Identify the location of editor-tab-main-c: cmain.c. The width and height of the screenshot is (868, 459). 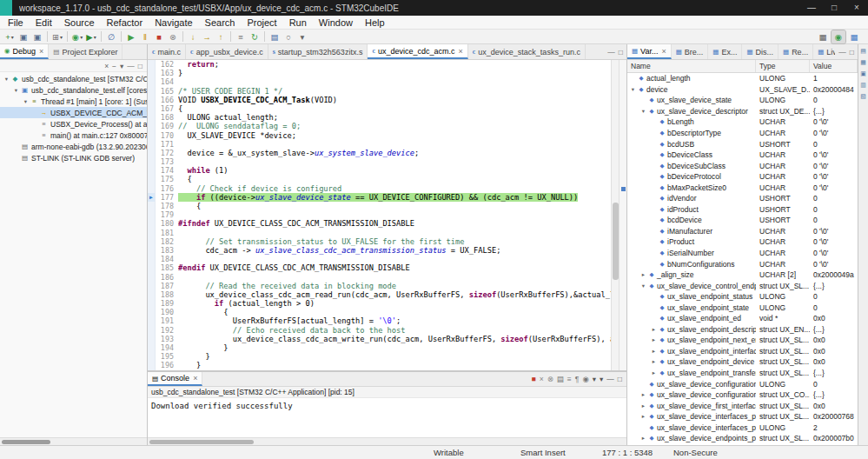
(167, 52).